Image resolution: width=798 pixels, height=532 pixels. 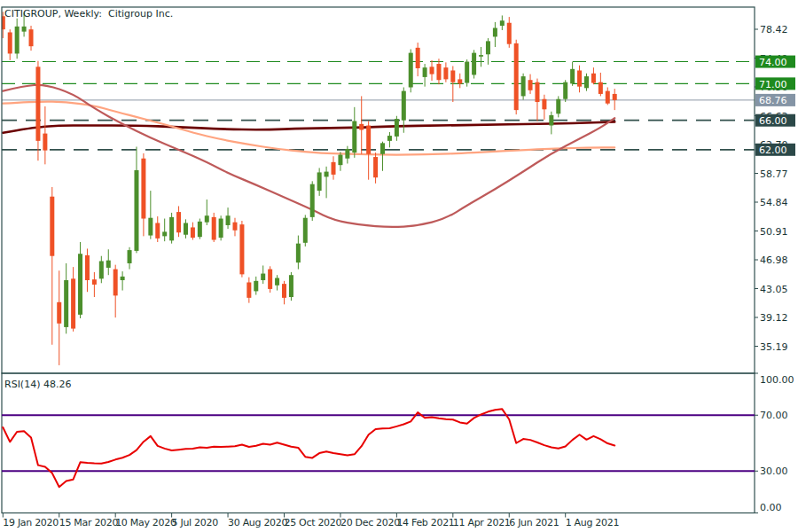 I want to click on rsi-tick-label: 0.00, so click(x=771, y=507).